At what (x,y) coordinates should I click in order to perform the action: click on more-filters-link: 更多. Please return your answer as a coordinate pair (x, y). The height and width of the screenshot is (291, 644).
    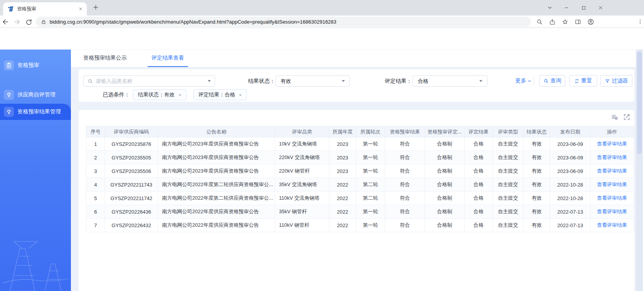
    Looking at the image, I should click on (523, 81).